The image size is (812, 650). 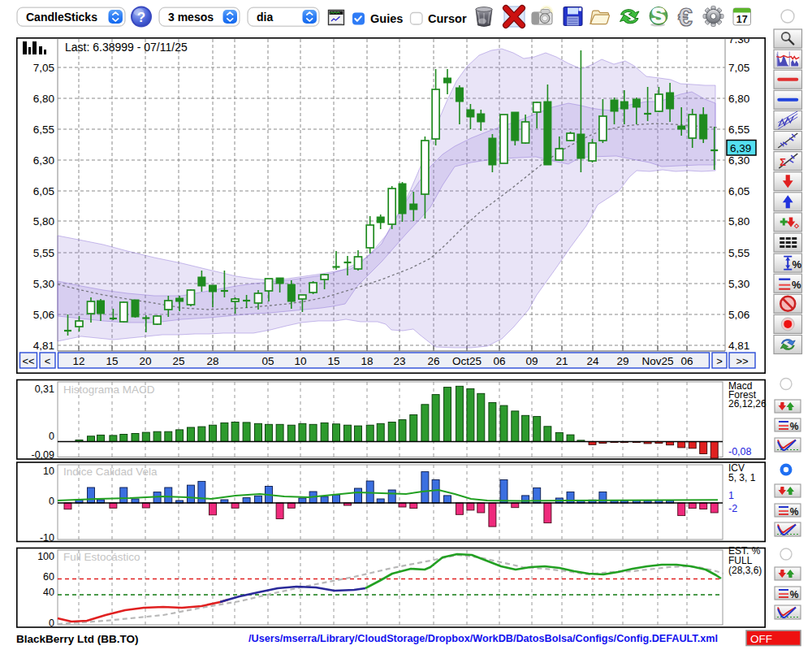 What do you see at coordinates (741, 452) in the screenshot?
I see `svg-text: -0,08` at bounding box center [741, 452].